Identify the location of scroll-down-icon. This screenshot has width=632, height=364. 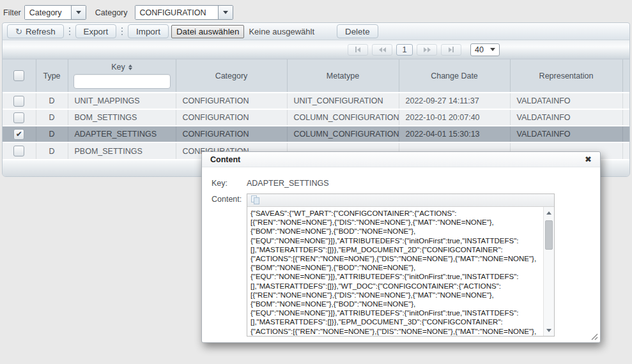
(549, 330).